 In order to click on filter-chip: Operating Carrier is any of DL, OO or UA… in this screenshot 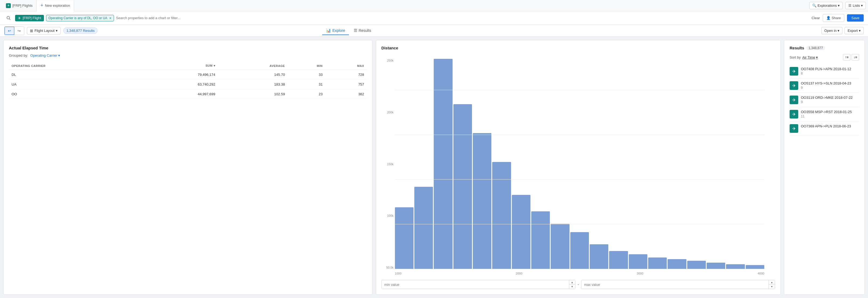, I will do `click(80, 18)`.